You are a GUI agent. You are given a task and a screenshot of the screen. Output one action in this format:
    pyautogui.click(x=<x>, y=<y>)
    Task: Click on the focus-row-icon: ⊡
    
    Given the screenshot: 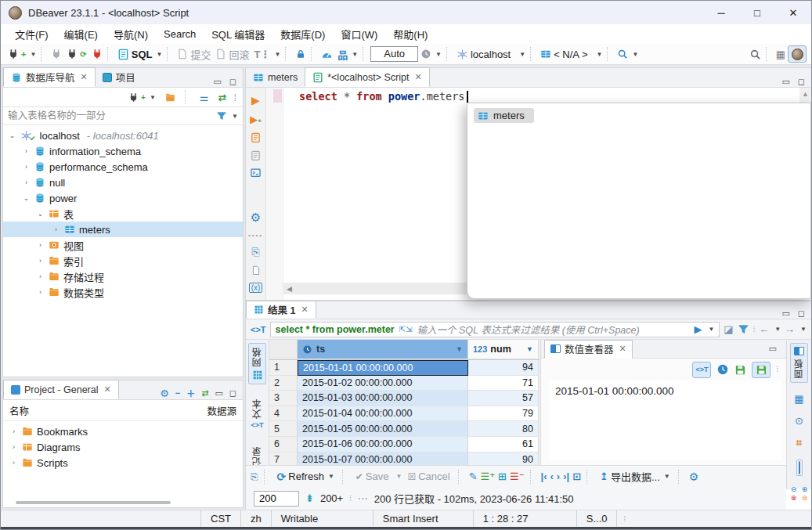 What is the action you would take?
    pyautogui.click(x=576, y=476)
    